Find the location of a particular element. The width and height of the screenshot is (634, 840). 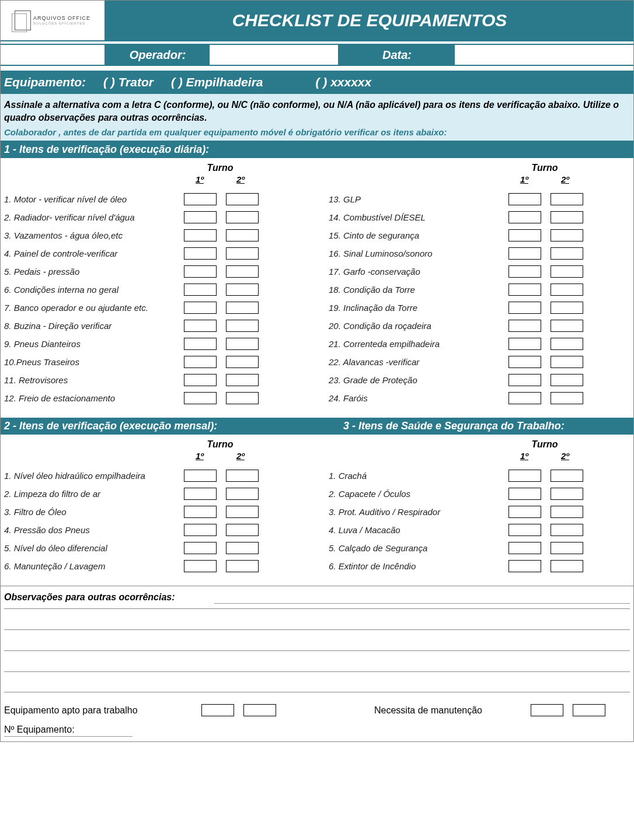

observations-title: Observações para outras ocorrências: is located at coordinates (109, 600).